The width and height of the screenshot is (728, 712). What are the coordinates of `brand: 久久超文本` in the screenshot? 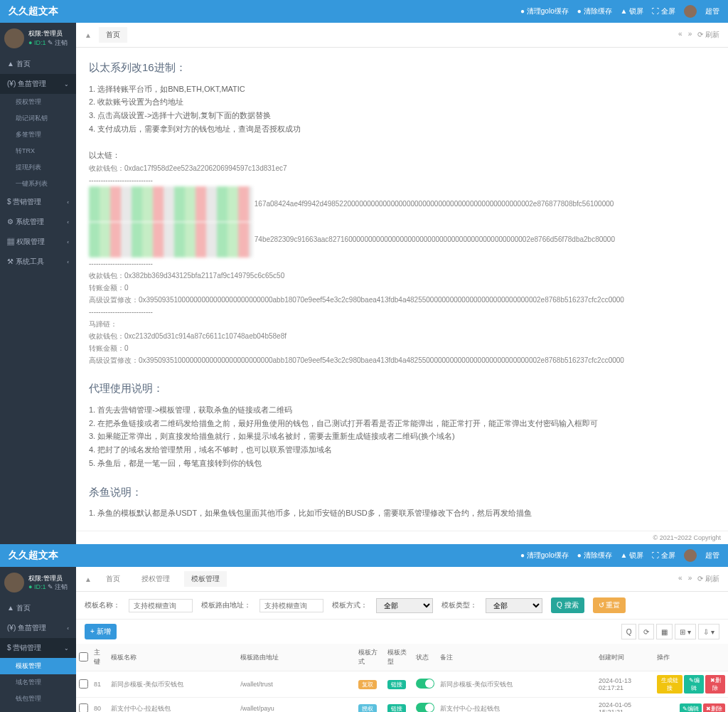 It's located at (43, 11).